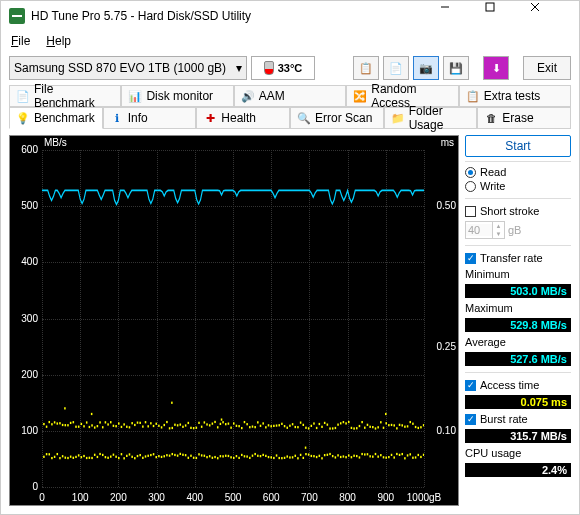  What do you see at coordinates (56, 118) in the screenshot?
I see `tab-benchmark: 💡Benchmark` at bounding box center [56, 118].